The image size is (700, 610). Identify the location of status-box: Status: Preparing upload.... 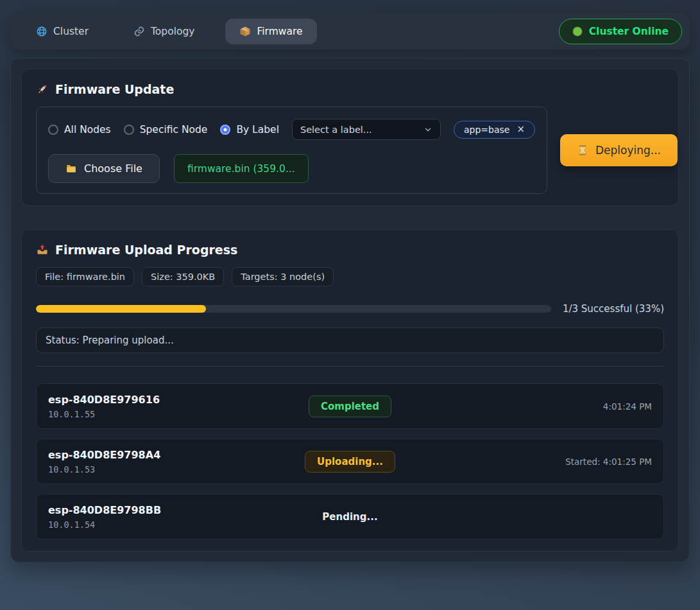
(350, 340).